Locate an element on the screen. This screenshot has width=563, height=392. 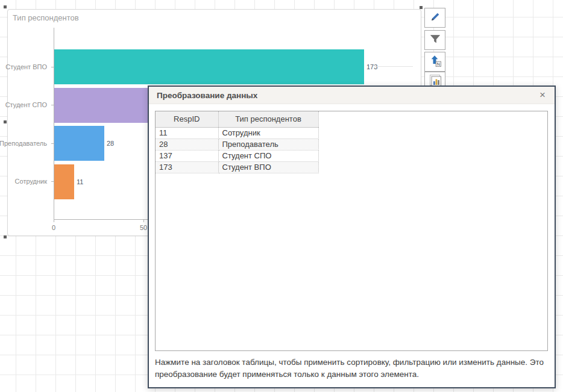
resize-handle-top-left is located at coordinates (5, 7).